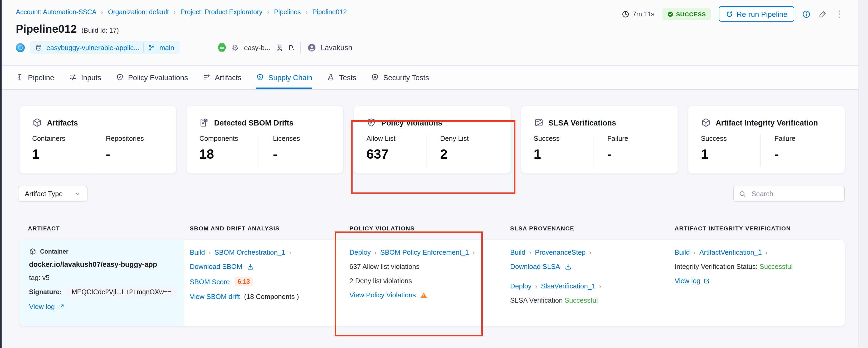 The width and height of the screenshot is (868, 348). Describe the element at coordinates (734, 266) in the screenshot. I see `artifact-integrity-cell: Build ArtifactVerification_1 Integrity V…` at that location.